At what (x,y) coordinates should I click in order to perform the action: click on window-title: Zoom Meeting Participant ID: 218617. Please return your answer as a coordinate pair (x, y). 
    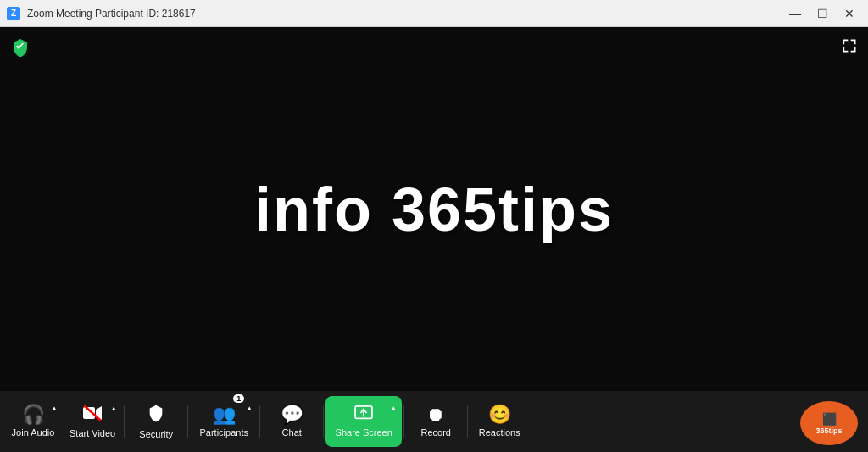
    Looking at the image, I should click on (112, 14).